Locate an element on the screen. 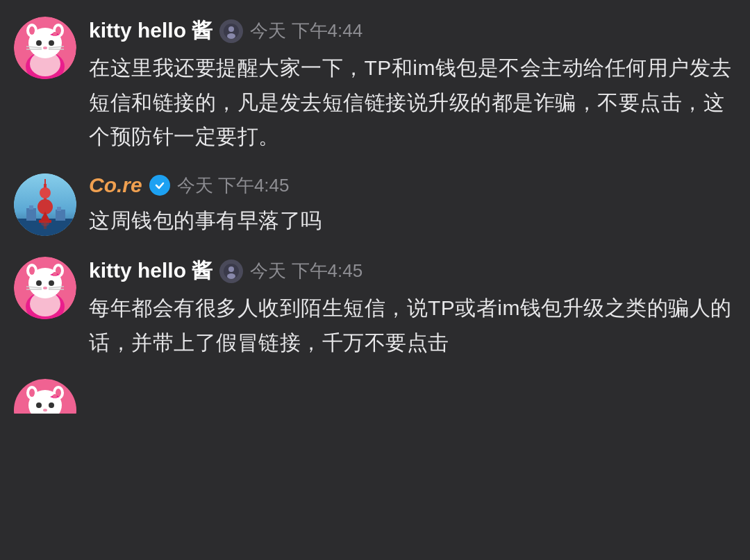 The height and width of the screenshot is (560, 750). message-text: 每年都会有很多人收到陌生短信，说TP或者im钱包升级之类的骗人的话，并带上了假冒… is located at coordinates (412, 325).